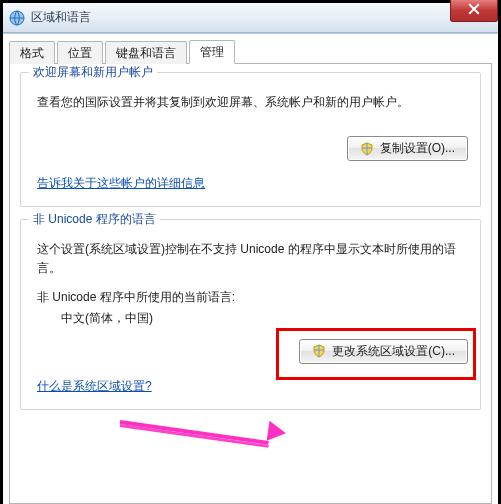 This screenshot has width=501, height=504. What do you see at coordinates (94, 220) in the screenshot?
I see `group-non-unicode-title: 非 Unicode 程序的语言` at bounding box center [94, 220].